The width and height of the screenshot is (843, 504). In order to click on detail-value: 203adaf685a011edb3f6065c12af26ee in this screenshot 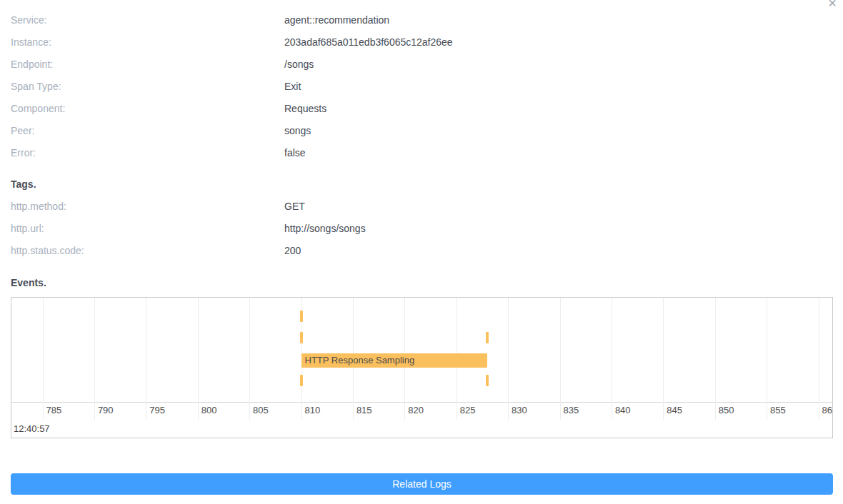, I will do `click(369, 42)`.